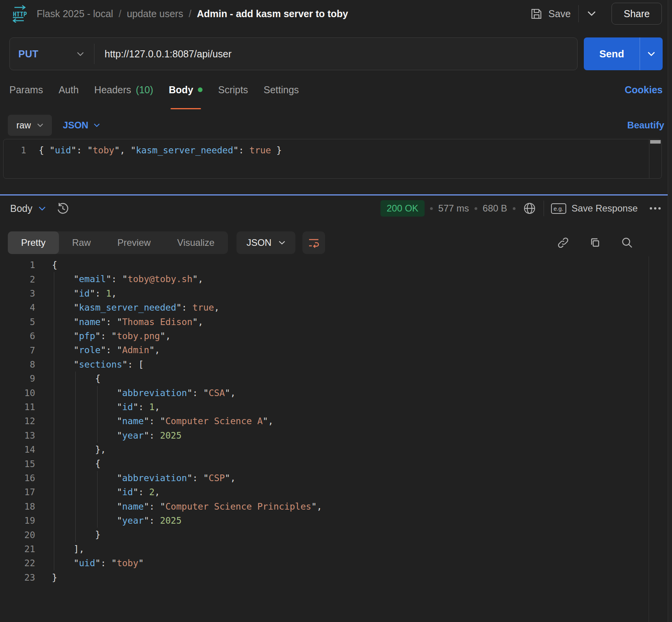 Image resolution: width=672 pixels, height=622 pixels. I want to click on wrap-line-button, so click(314, 243).